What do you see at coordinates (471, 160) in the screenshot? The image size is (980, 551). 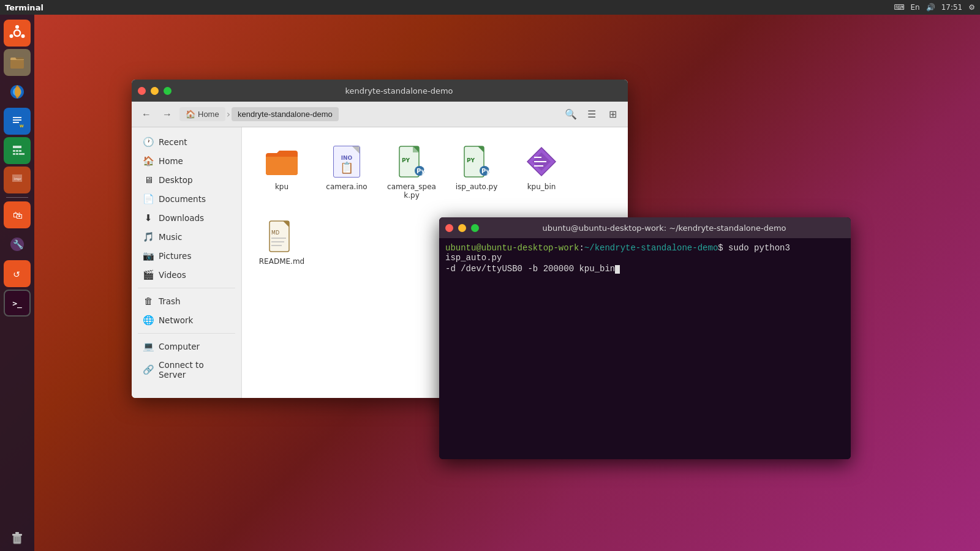 I see `svg-text: PY` at bounding box center [471, 160].